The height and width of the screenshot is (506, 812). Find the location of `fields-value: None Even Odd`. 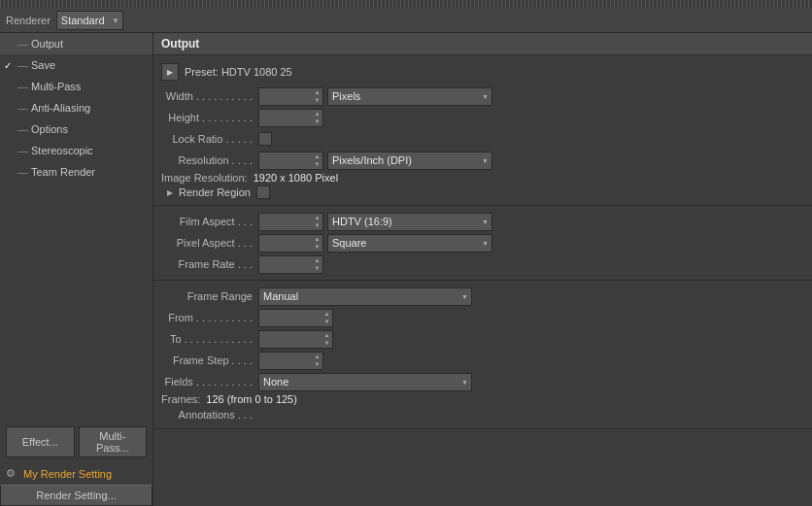

fields-value: None Even Odd is located at coordinates (365, 383).